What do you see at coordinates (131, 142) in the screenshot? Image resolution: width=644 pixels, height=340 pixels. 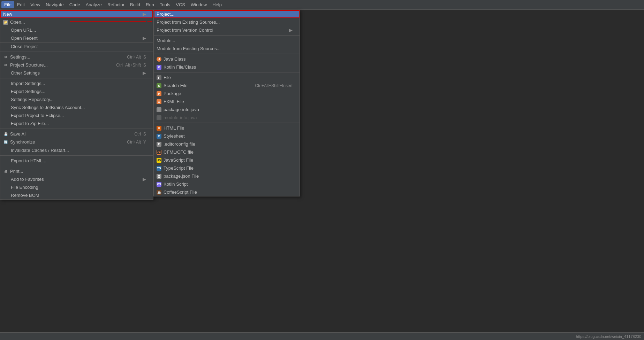 I see `synchronize-shortcut: Ctrl+Alt+Y` at bounding box center [131, 142].